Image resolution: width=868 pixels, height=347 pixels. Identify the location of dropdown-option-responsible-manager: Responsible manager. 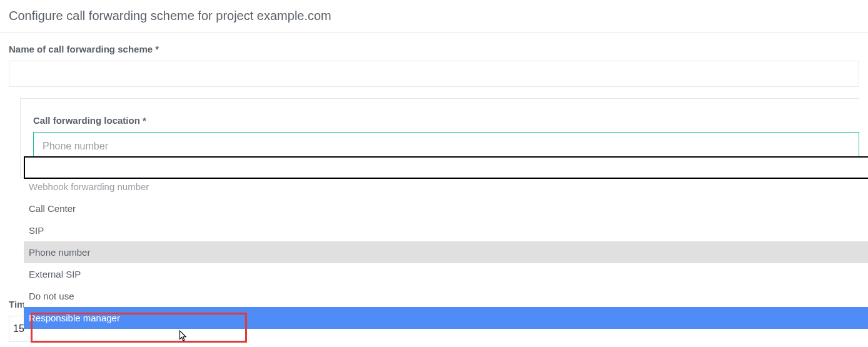
(446, 318).